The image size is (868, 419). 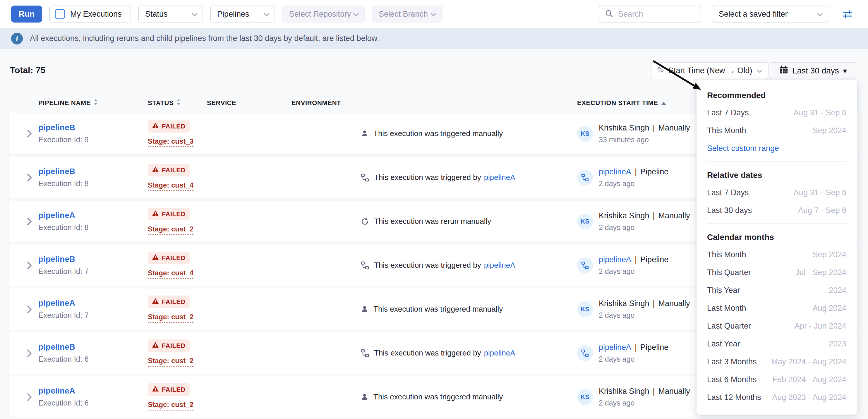 What do you see at coordinates (585, 353) in the screenshot?
I see `avatar` at bounding box center [585, 353].